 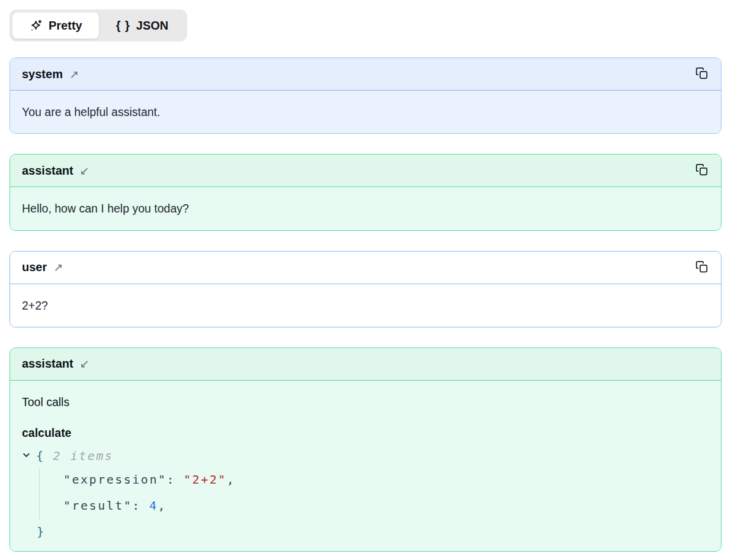 What do you see at coordinates (142, 25) in the screenshot?
I see `json-tab: { } JSON` at bounding box center [142, 25].